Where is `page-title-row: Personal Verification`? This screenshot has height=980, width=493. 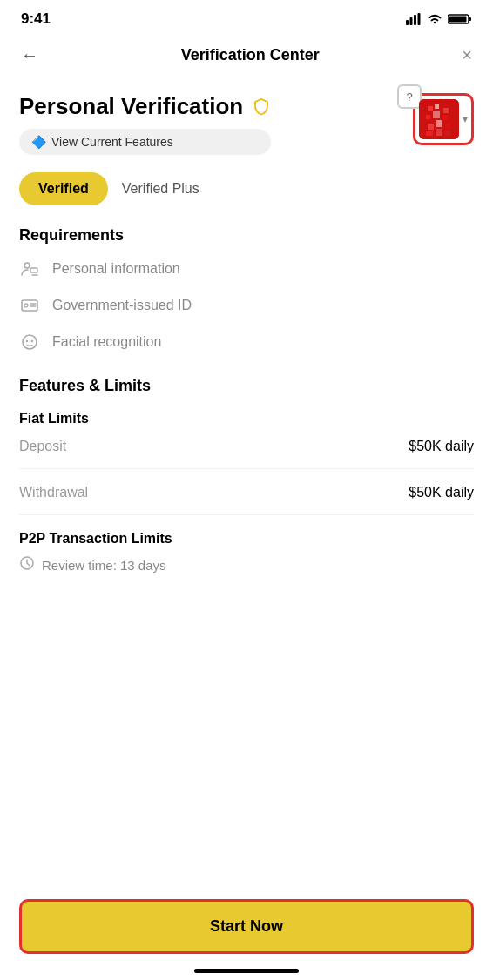 page-title-row: Personal Verification is located at coordinates (145, 106).